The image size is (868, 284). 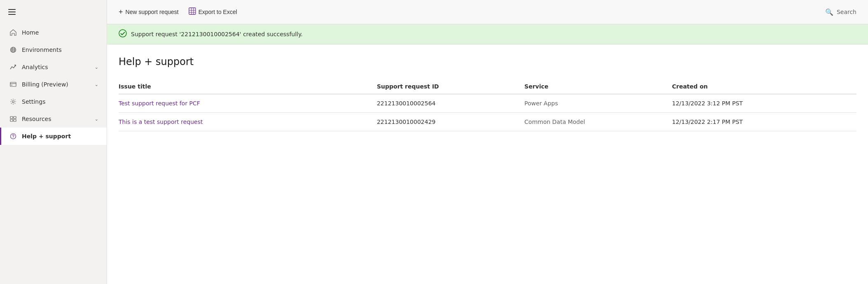 What do you see at coordinates (13, 50) in the screenshot?
I see `globe-icon` at bounding box center [13, 50].